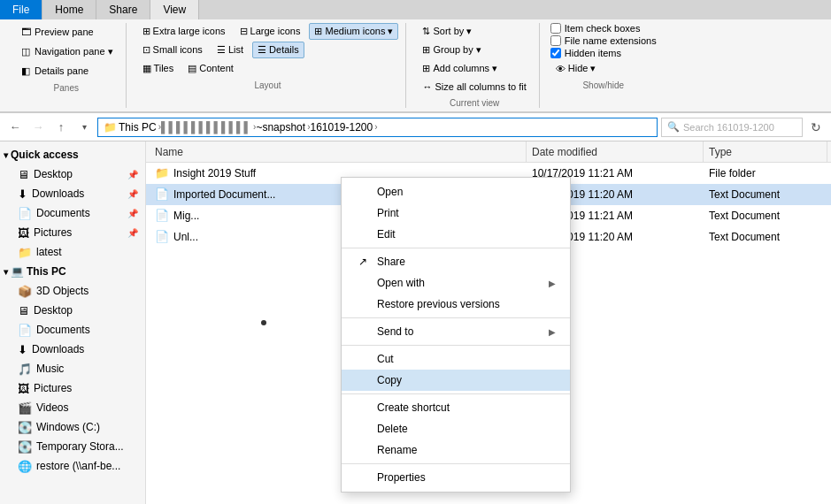 This screenshot has height=504, width=831. I want to click on ctx-share-label: Share, so click(391, 262).